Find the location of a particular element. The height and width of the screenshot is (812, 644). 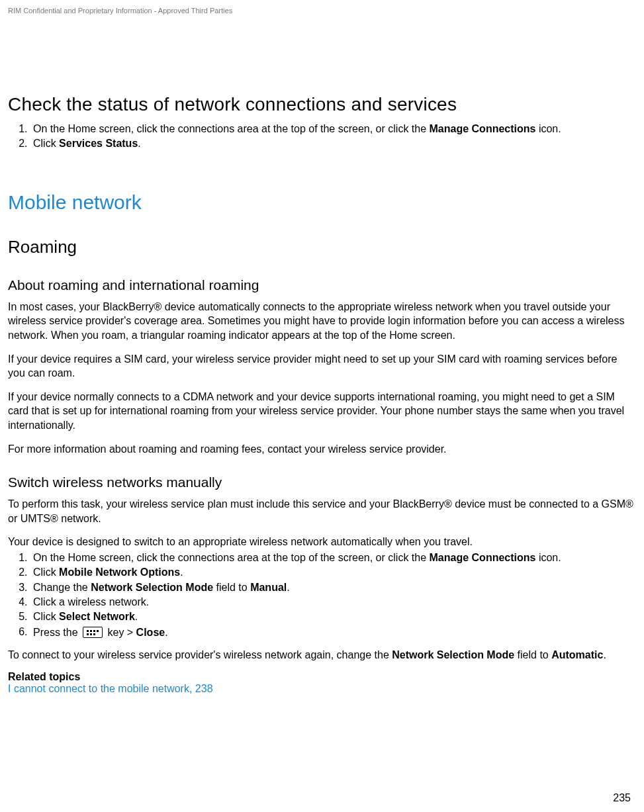

page-number: 235 is located at coordinates (622, 798).